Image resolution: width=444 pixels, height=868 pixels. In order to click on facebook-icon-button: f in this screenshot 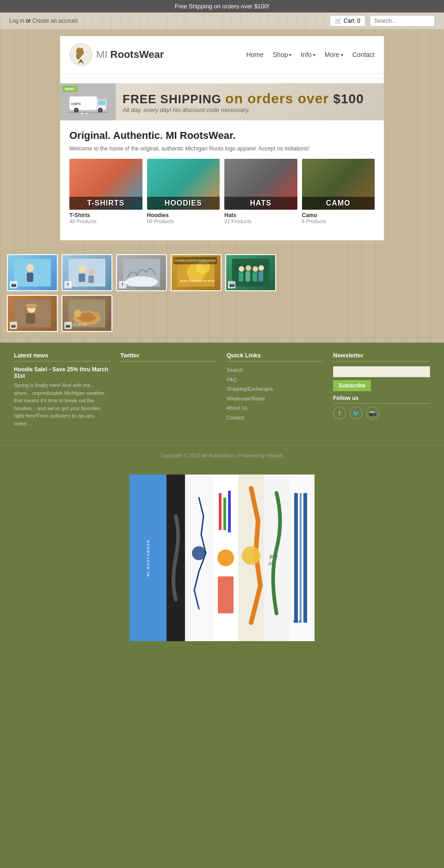, I will do `click(339, 413)`.